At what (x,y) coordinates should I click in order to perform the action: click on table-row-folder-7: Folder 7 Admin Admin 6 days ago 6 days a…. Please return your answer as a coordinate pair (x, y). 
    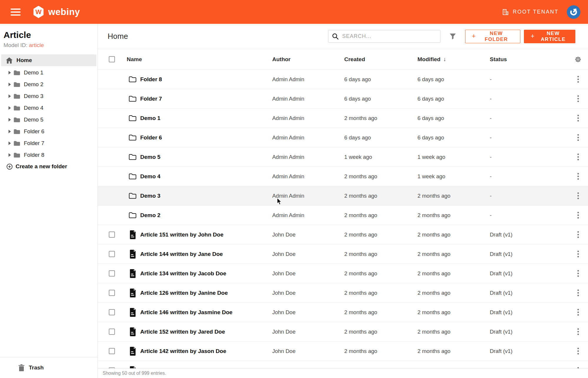
    Looking at the image, I should click on (343, 99).